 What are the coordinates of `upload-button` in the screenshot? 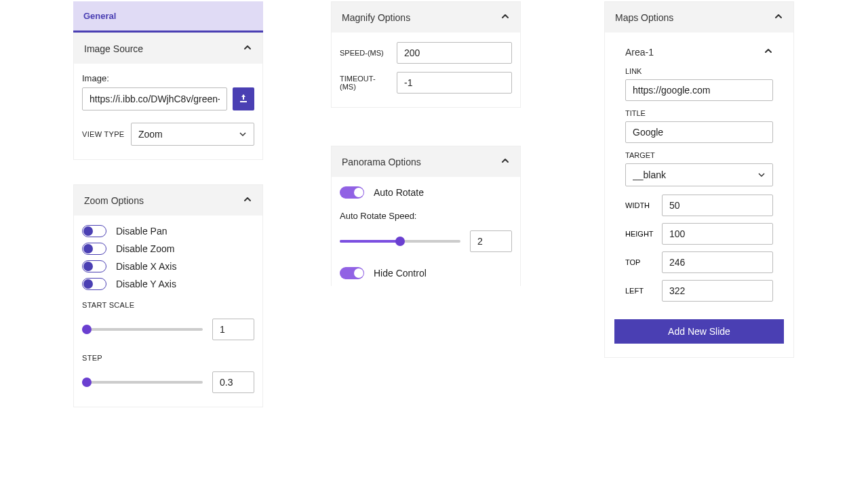 It's located at (243, 99).